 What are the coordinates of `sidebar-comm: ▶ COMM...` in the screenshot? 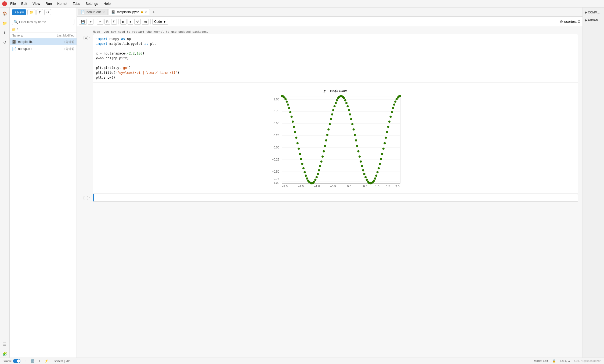 It's located at (594, 12).